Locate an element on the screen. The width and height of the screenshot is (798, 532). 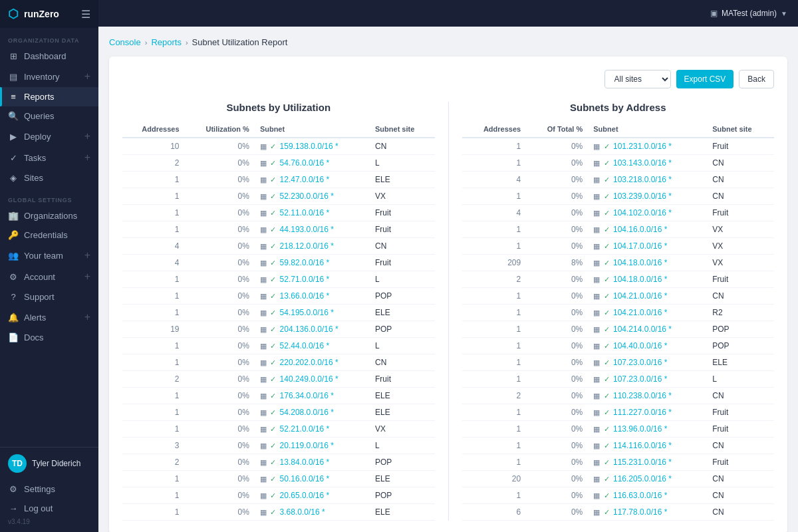
subnet-link: 104.214.0.0/16 * is located at coordinates (642, 329).